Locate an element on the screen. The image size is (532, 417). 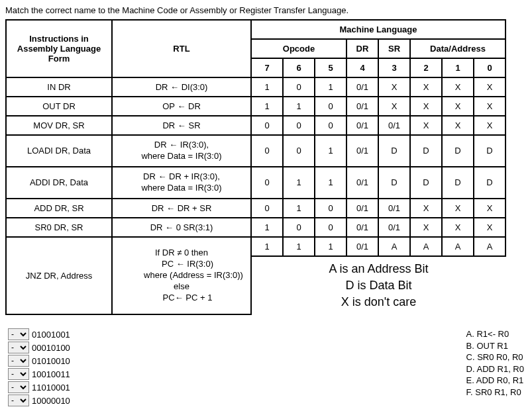
header-data-address: Data/Address is located at coordinates (458, 49).